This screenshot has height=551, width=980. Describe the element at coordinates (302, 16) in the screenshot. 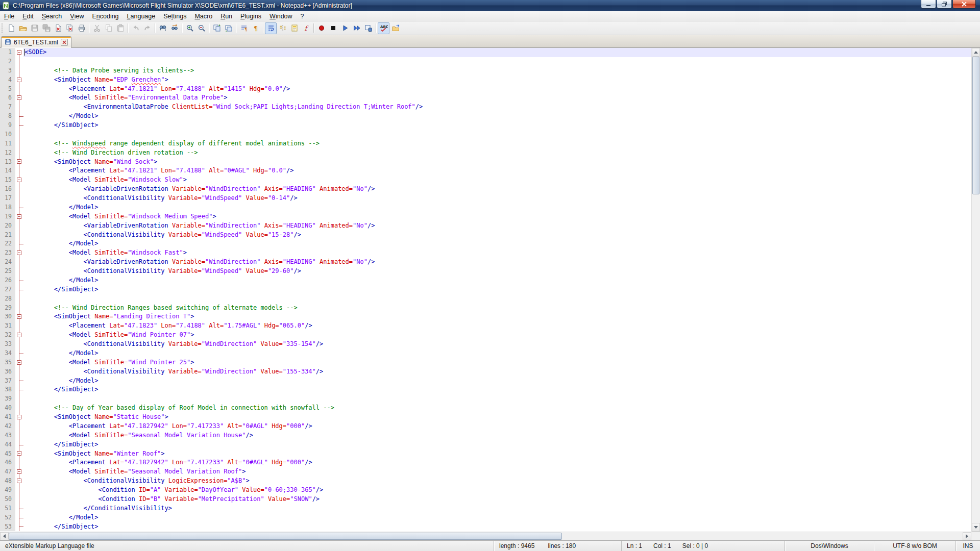

I see `menu-item-: ?` at that location.